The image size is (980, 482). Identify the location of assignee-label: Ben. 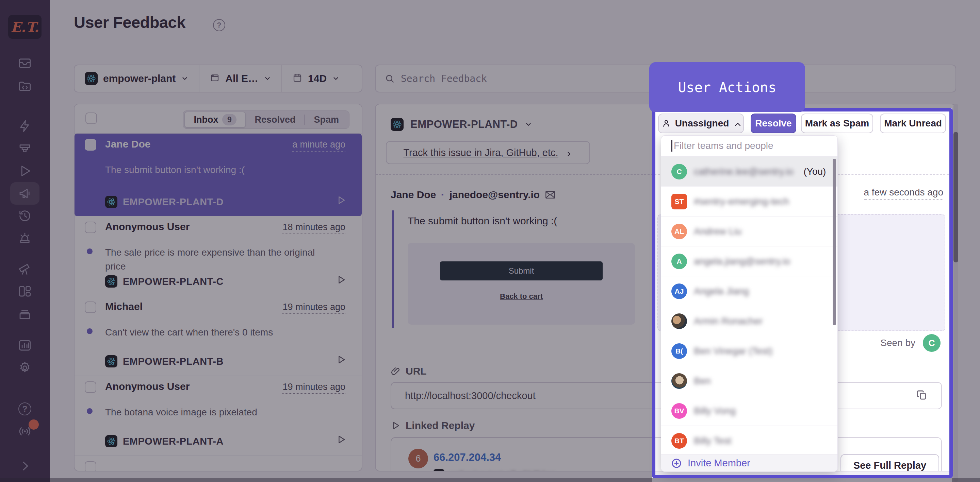
(702, 381).